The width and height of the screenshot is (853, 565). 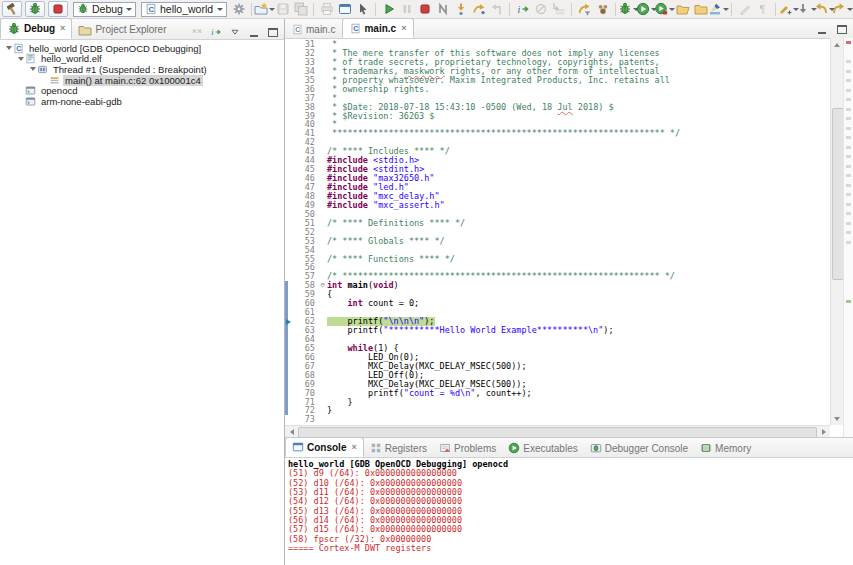 I want to click on terminate-launch-button, so click(x=58, y=9).